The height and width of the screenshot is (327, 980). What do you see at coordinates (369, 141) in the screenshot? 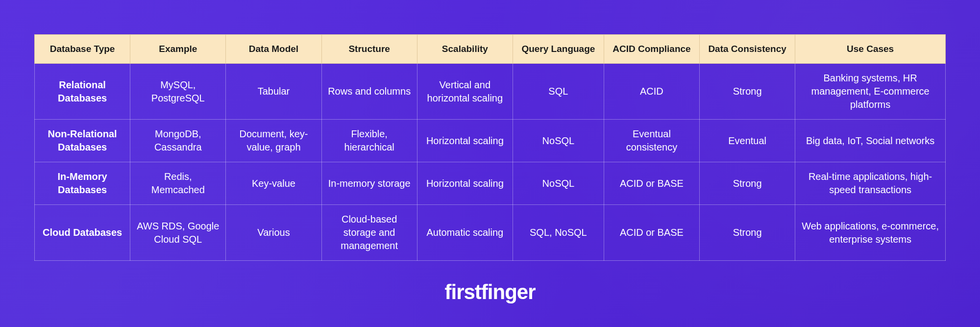
I see `cell: Flexible, hierarchical` at bounding box center [369, 141].